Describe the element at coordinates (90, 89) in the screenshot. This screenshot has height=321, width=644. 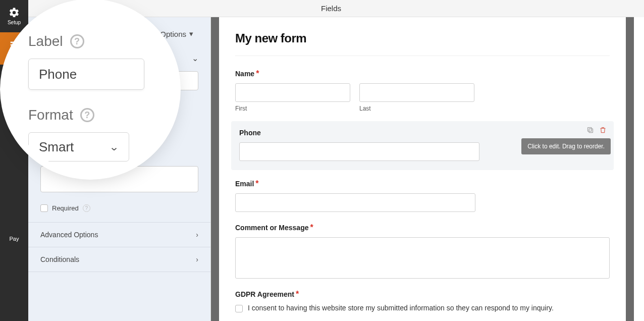
I see `zoom-lens: Label ? Phone Format ? Smart ⌄` at that location.